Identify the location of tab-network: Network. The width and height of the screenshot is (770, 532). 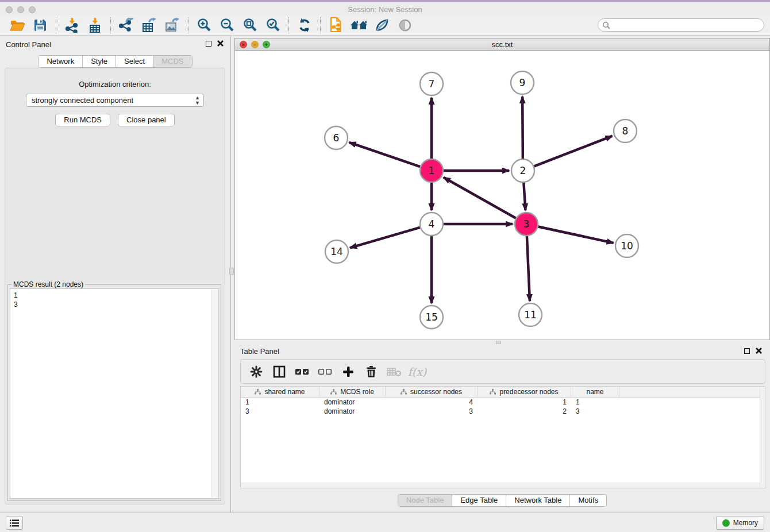
(60, 61).